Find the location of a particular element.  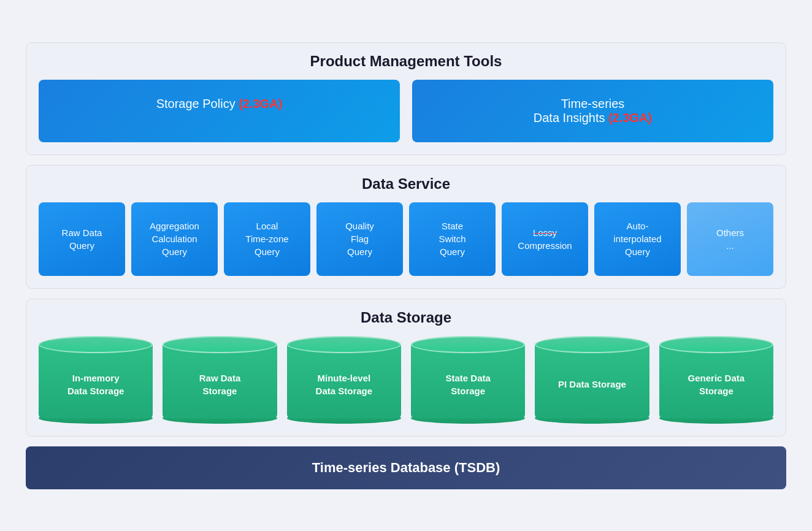

cyl-body-rawdata: Raw DataStorage is located at coordinates (220, 381).